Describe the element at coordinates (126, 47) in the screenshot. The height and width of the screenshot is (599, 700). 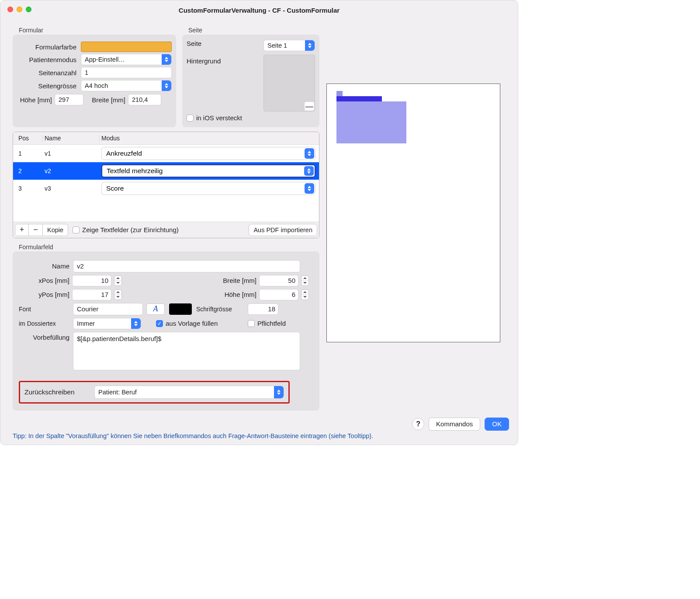
I see `formularfarbe-swatch` at that location.